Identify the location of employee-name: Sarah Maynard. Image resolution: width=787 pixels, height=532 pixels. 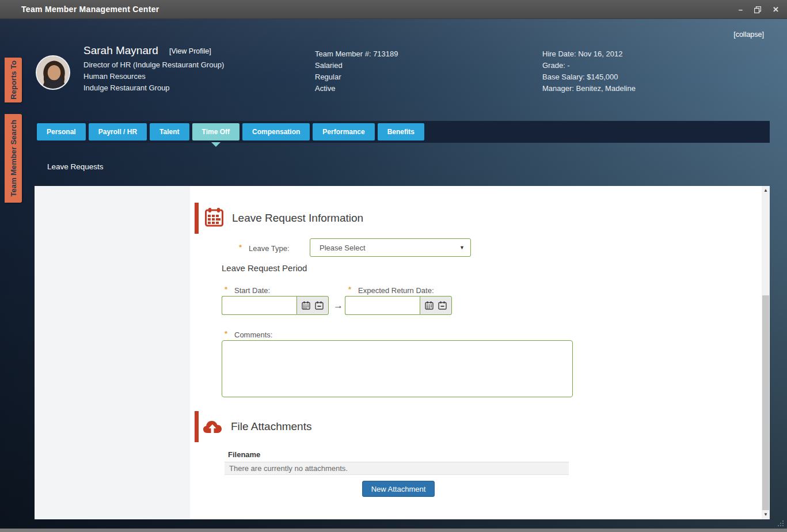
(121, 51).